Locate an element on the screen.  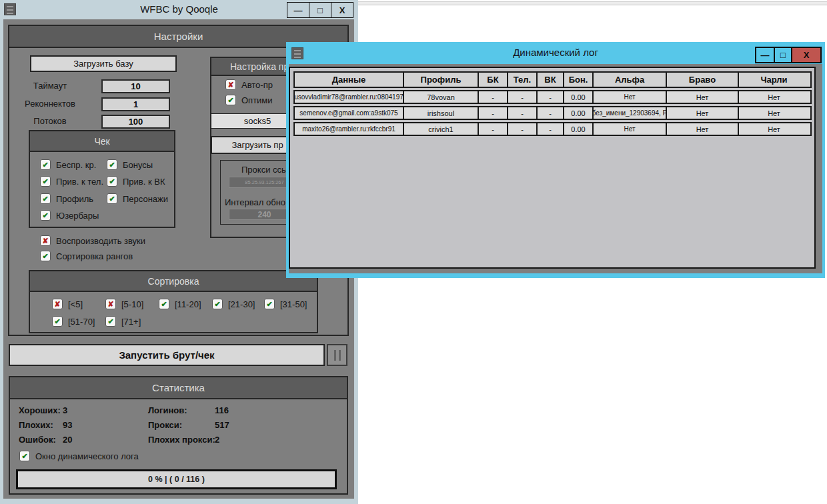
checkbox-personazhi-label: Персонажи is located at coordinates (145, 199).